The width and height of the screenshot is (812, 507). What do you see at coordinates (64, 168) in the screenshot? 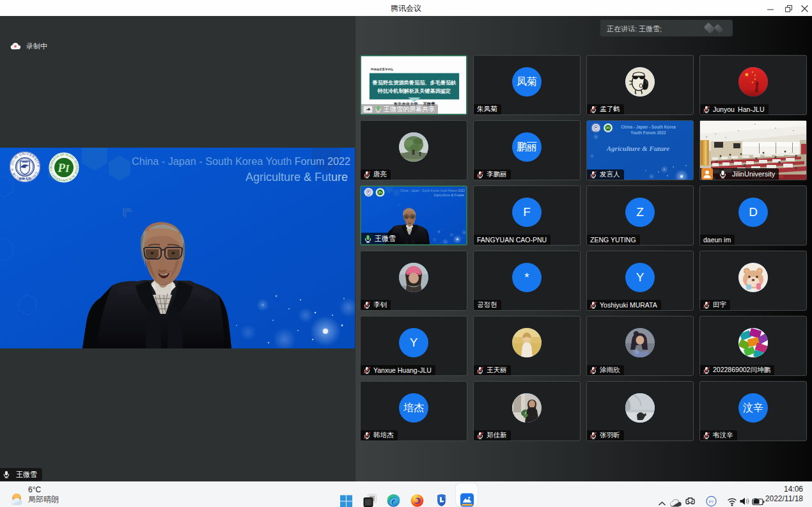
I see `svg-text: PI` at bounding box center [64, 168].